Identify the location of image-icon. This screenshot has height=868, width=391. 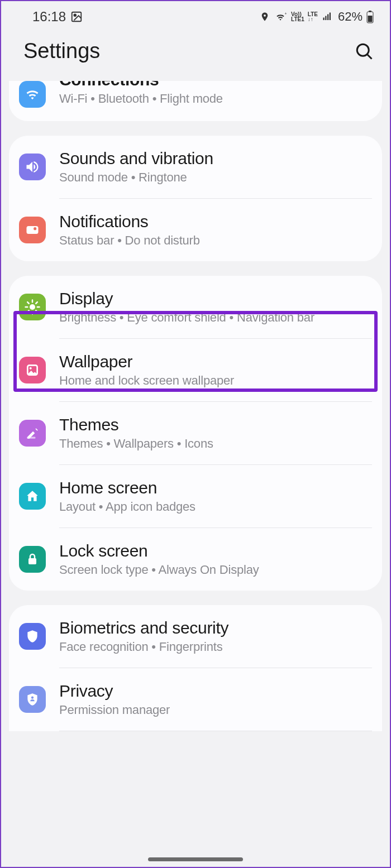
(77, 17).